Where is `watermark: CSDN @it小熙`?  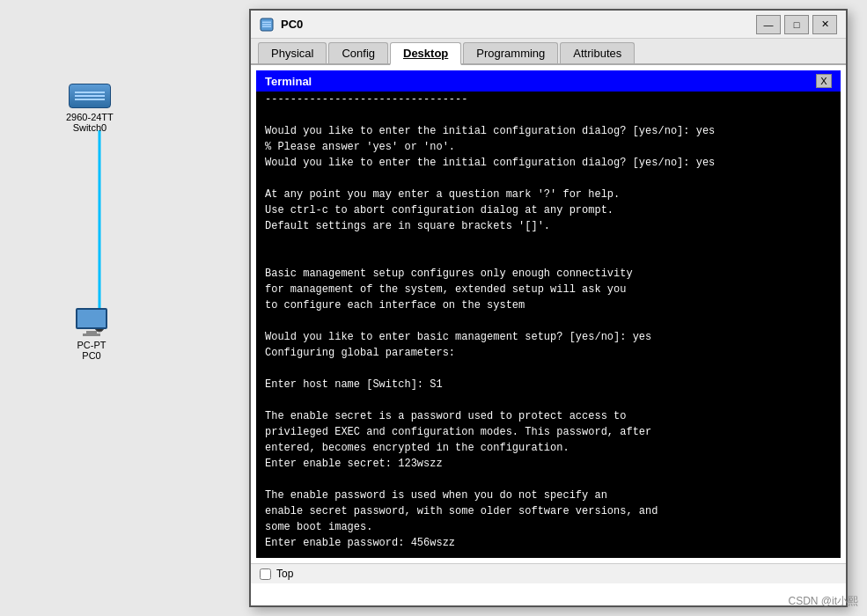 watermark: CSDN @it小熙 is located at coordinates (823, 602).